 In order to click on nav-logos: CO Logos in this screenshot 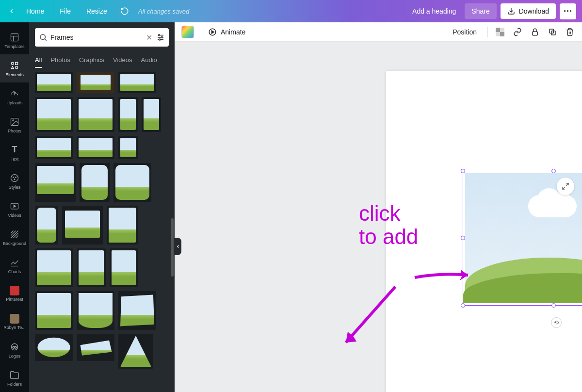, I will do `click(15, 350)`.